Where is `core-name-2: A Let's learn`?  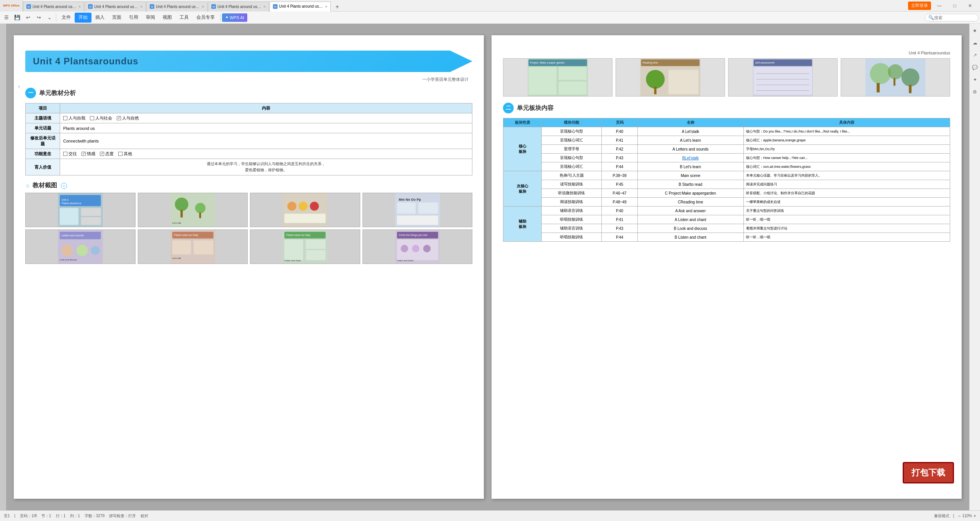 core-name-2: A Let's learn is located at coordinates (691, 140).